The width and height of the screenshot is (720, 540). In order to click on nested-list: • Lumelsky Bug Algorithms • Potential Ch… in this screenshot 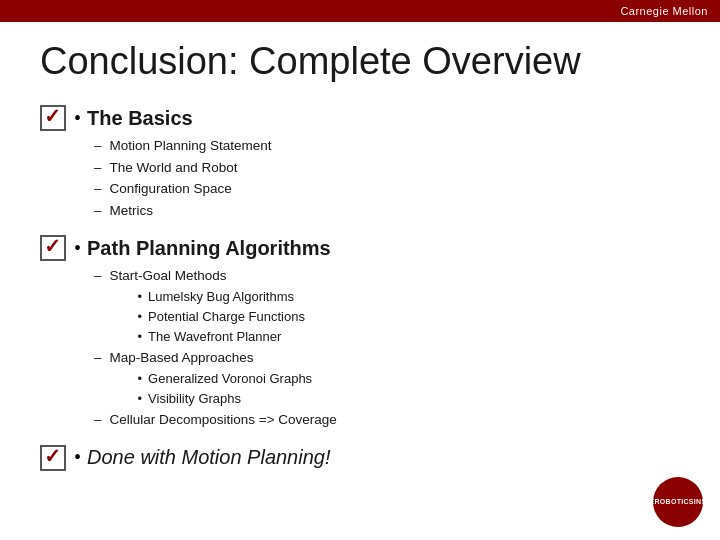, I will do `click(222, 317)`.